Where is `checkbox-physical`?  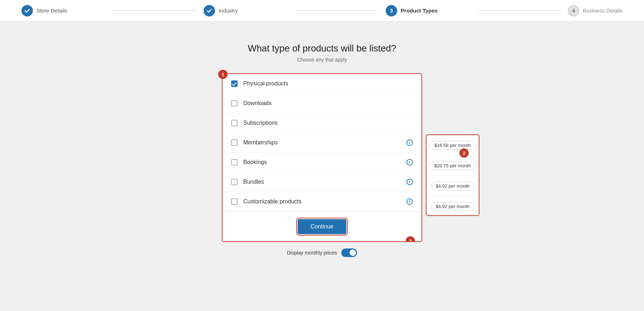 checkbox-physical is located at coordinates (234, 84).